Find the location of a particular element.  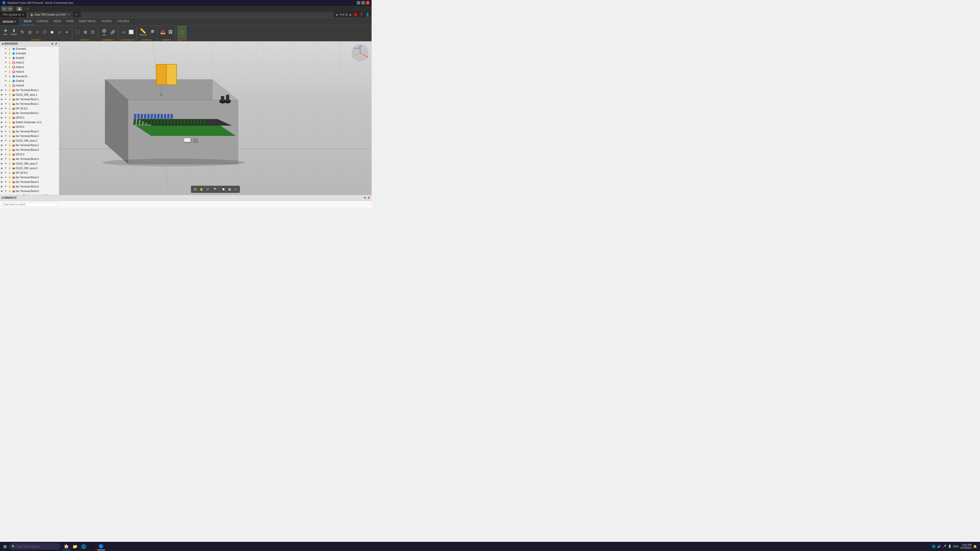

inspect-btn-2: 🔎 is located at coordinates (152, 32).